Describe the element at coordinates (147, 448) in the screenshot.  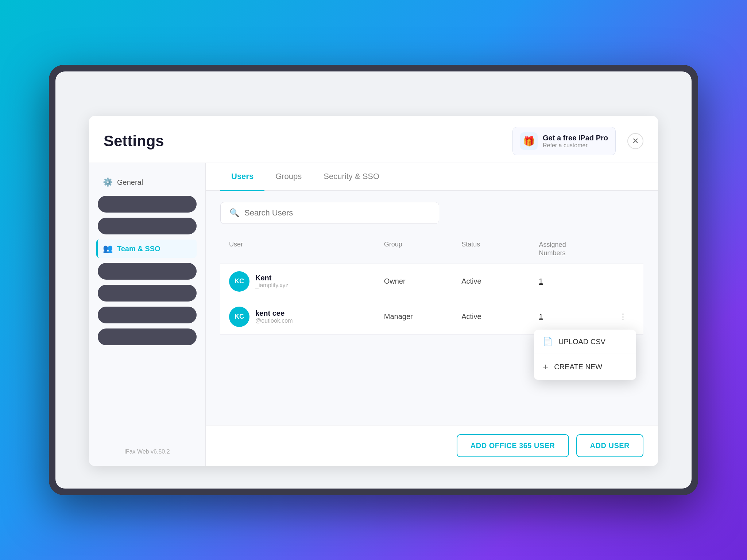
I see `app-version: iFax Web v6.50.2` at that location.